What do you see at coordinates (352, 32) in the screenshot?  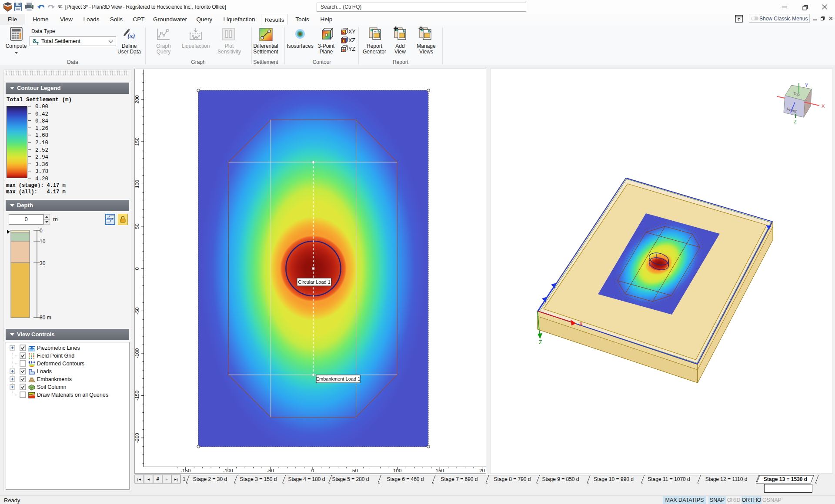 I see `svg-text: XY` at bounding box center [352, 32].